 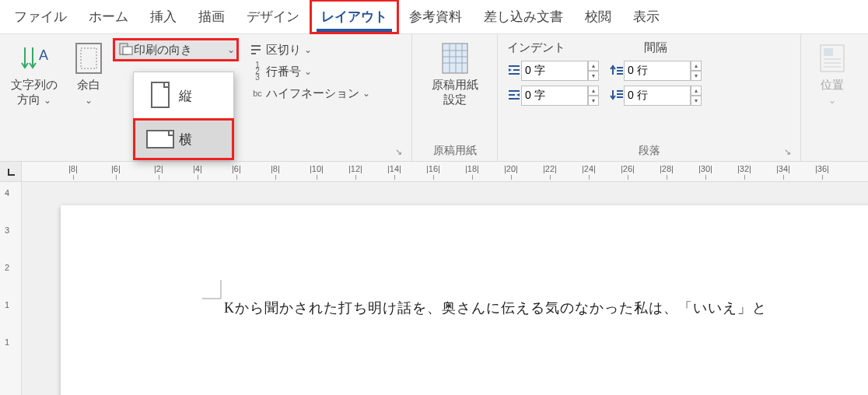 I want to click on indent-left-input, so click(x=555, y=71).